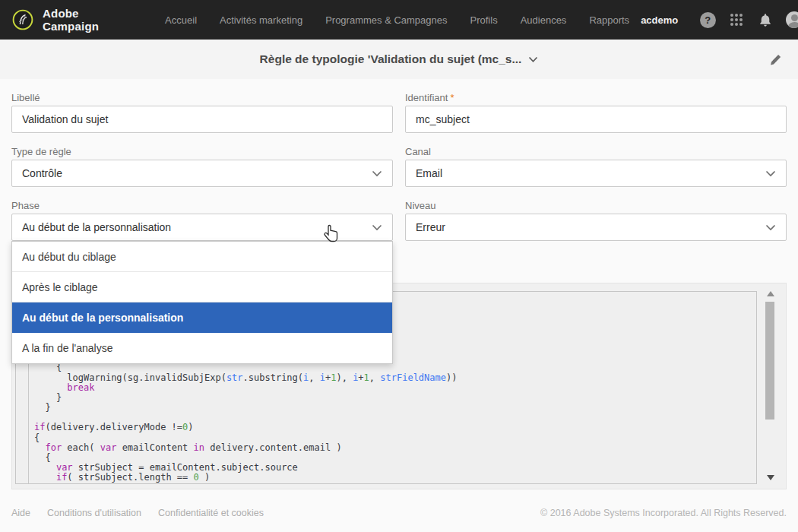 The width and height of the screenshot is (798, 532). I want to click on brand-name: Adobe Campaign, so click(71, 20).